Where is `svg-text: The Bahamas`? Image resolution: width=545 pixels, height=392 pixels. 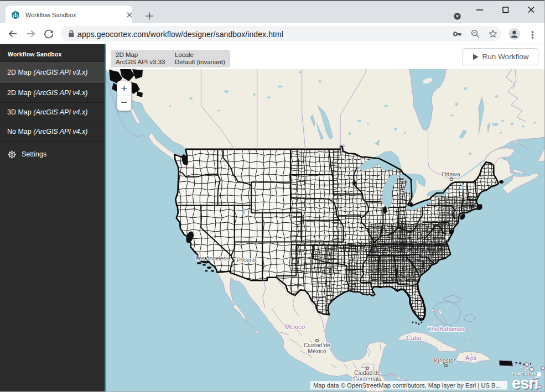
svg-text: The Bahamas is located at coordinates (446, 329).